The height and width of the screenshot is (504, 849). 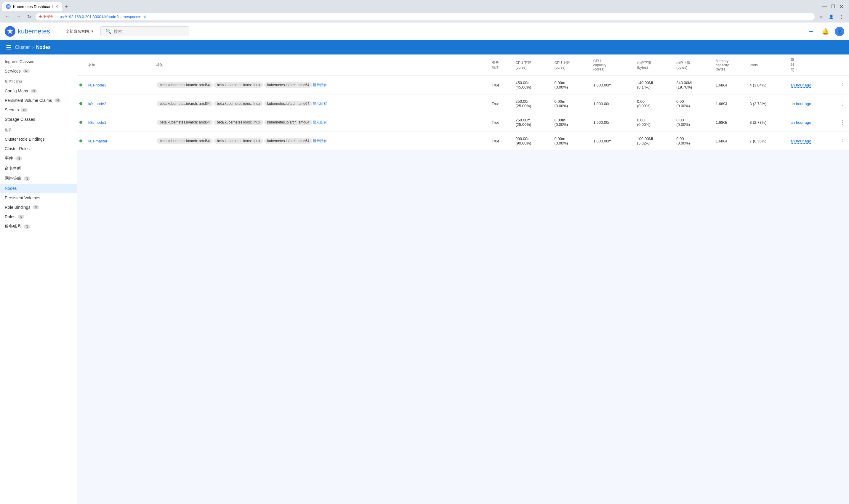 What do you see at coordinates (82, 122) in the screenshot?
I see `status-cell` at bounding box center [82, 122].